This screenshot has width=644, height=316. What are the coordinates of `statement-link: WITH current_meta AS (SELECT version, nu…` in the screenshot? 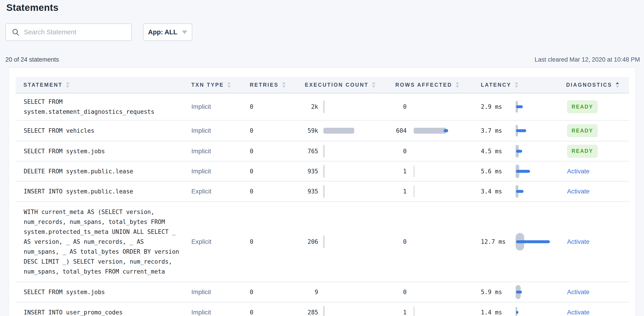 It's located at (102, 242).